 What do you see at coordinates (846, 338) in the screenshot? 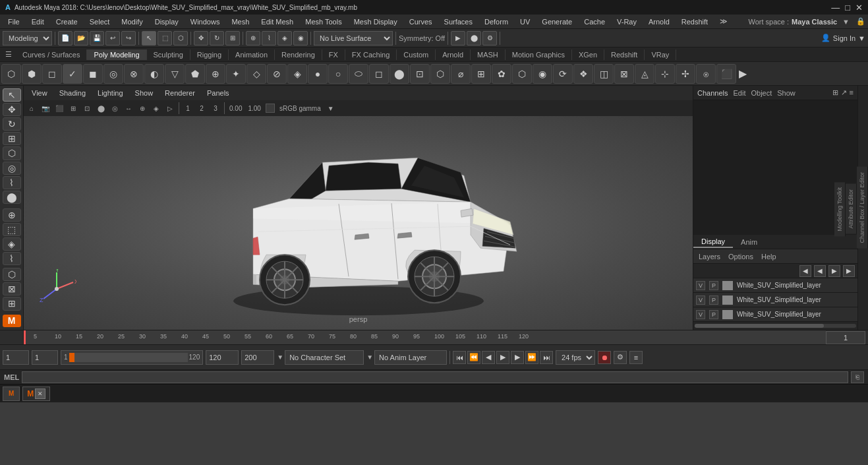
I see `frame-counter: 1` at bounding box center [846, 338].